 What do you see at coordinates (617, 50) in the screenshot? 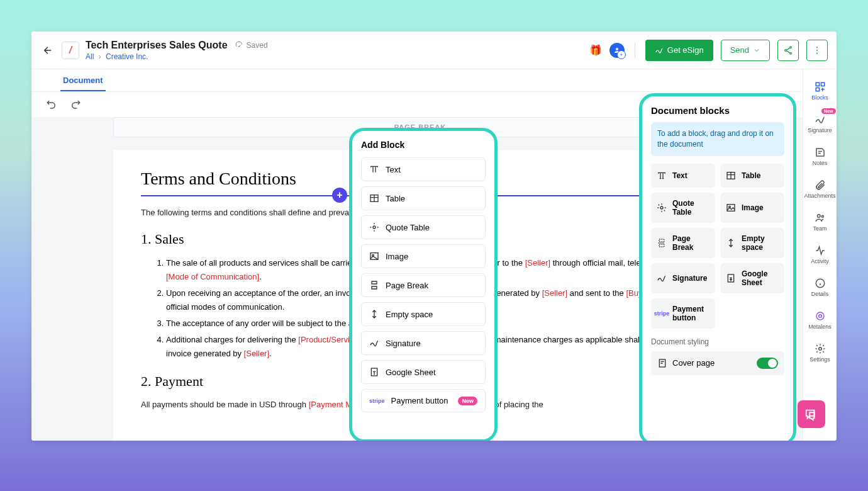
I see `add-collaborator-button` at bounding box center [617, 50].